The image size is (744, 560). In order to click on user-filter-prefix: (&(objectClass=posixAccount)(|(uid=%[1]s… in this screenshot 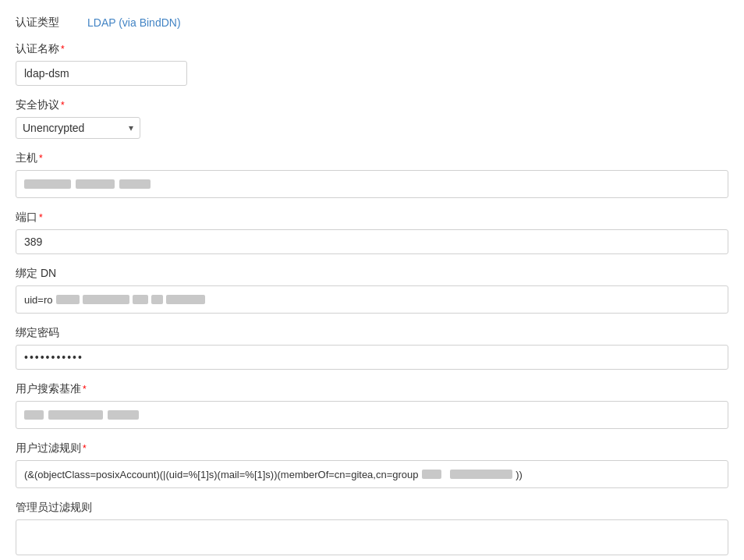, I will do `click(221, 474)`.